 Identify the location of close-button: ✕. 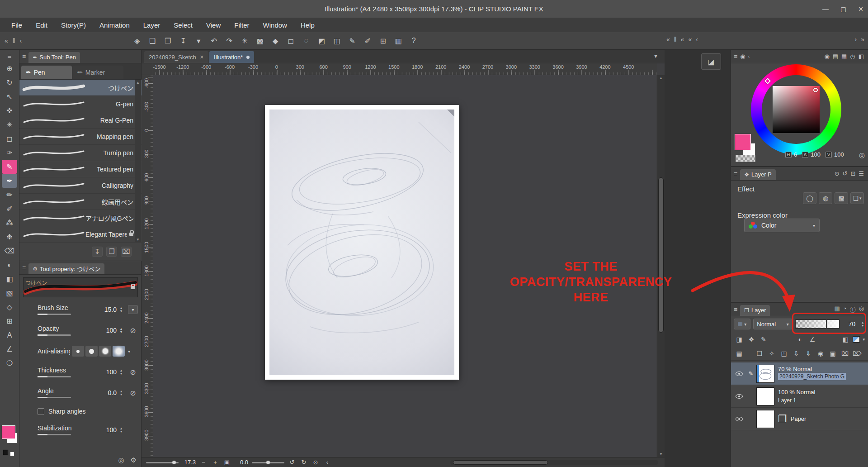
(861, 9).